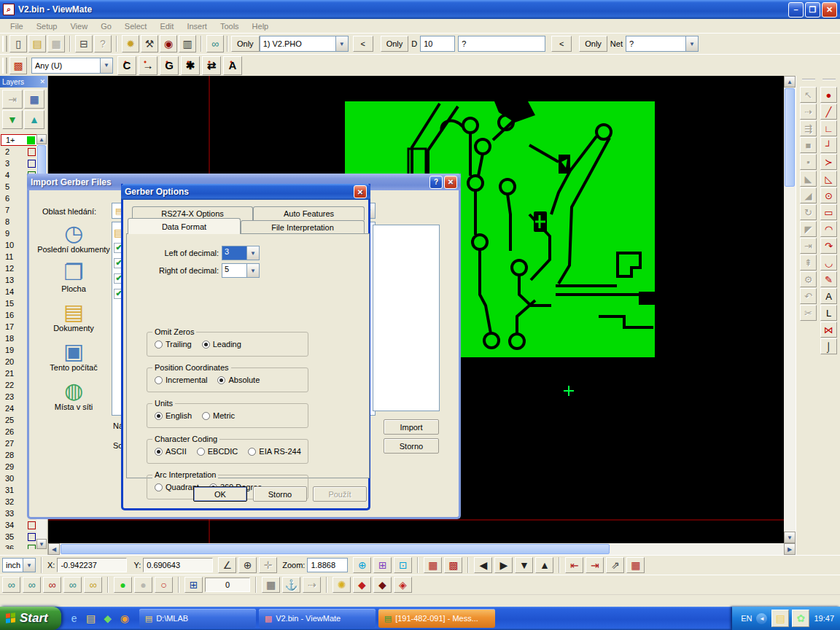 This screenshot has width=840, height=630. I want to click on dialog-help-button: ?, so click(436, 182).